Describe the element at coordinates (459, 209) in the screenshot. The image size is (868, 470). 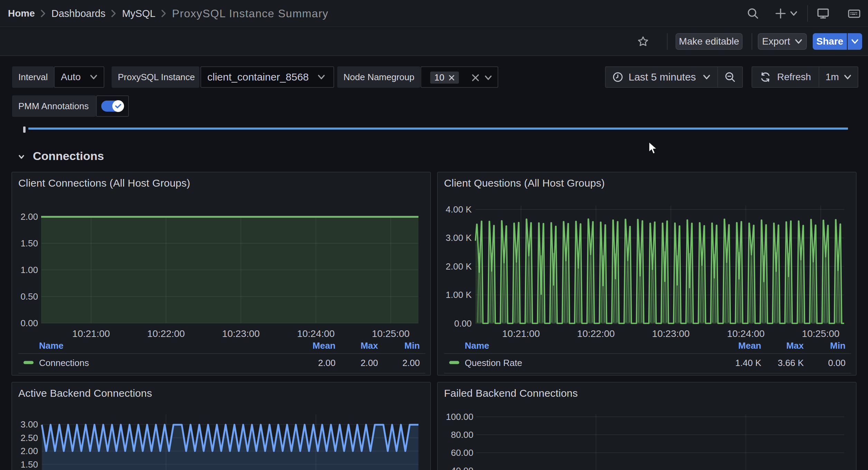
I see `svg-text: 4.00 K` at that location.